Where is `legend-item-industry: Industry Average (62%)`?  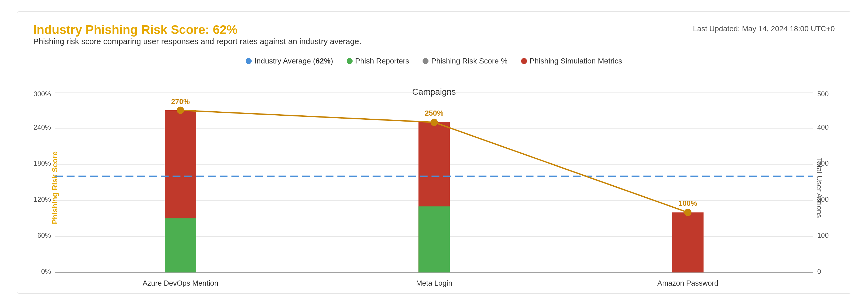 legend-item-industry: Industry Average (62%) is located at coordinates (289, 61).